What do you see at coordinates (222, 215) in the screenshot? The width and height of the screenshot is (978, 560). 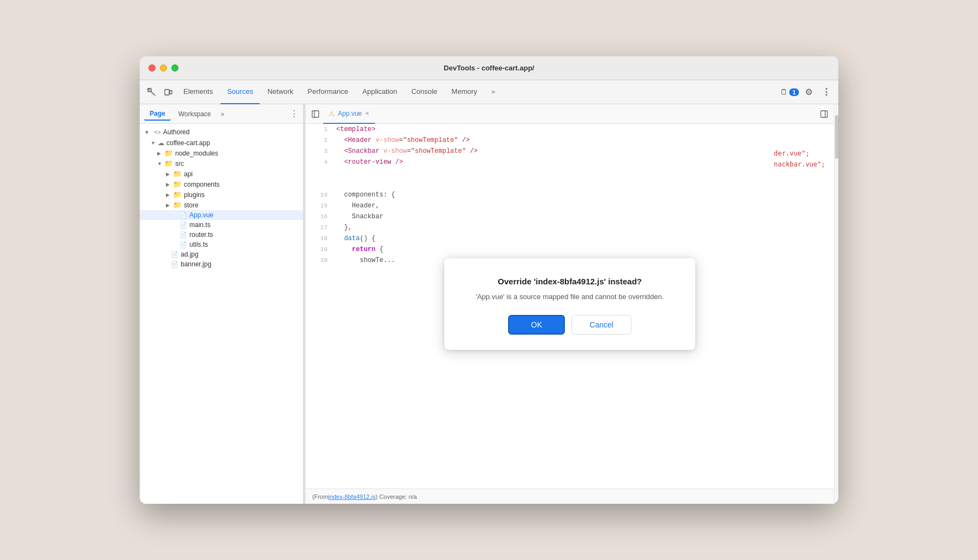 I see `tree-item-app-vue: 📄 App.vue` at bounding box center [222, 215].